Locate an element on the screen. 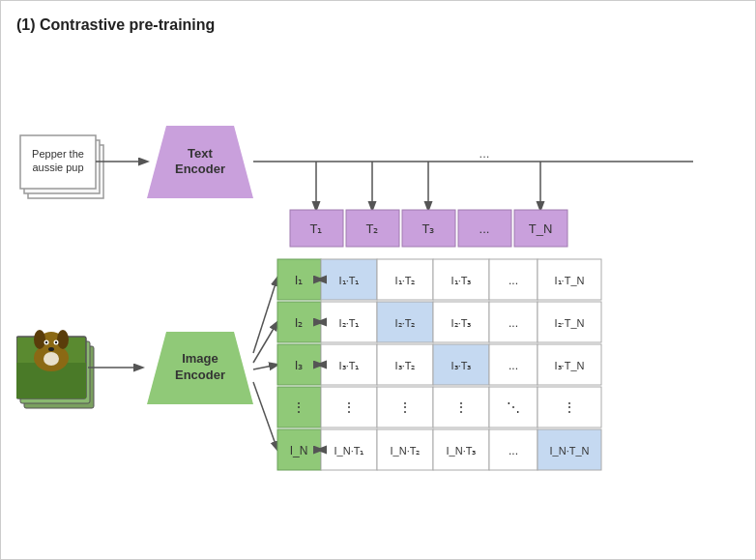 This screenshot has height=560, width=756. m21-text: I₃·T₂ is located at coordinates (406, 366).